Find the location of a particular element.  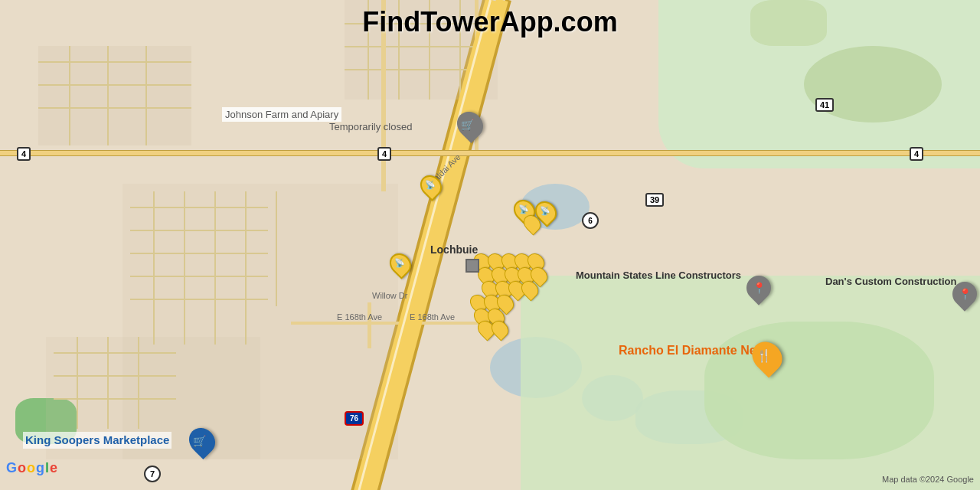

johnson-farm-pin is located at coordinates (470, 125).